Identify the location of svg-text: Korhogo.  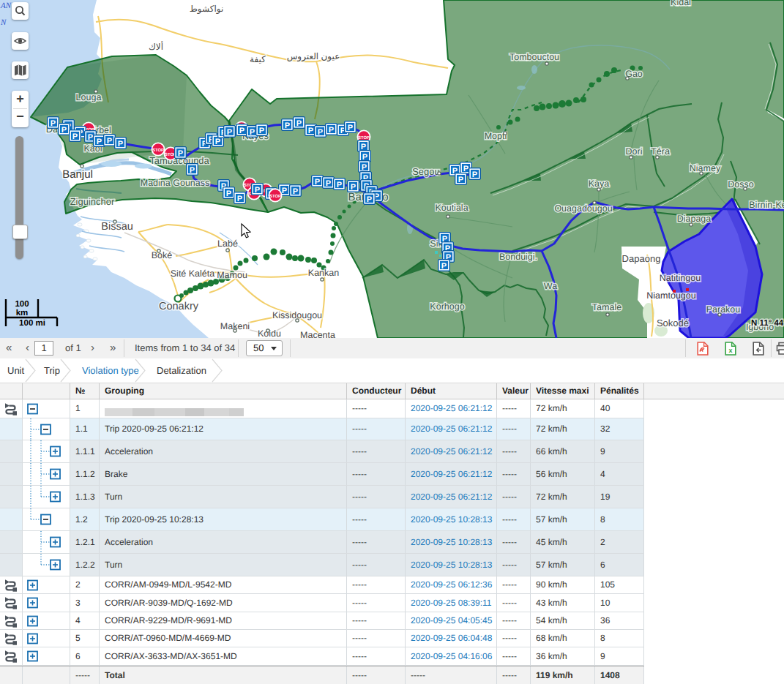
(447, 307).